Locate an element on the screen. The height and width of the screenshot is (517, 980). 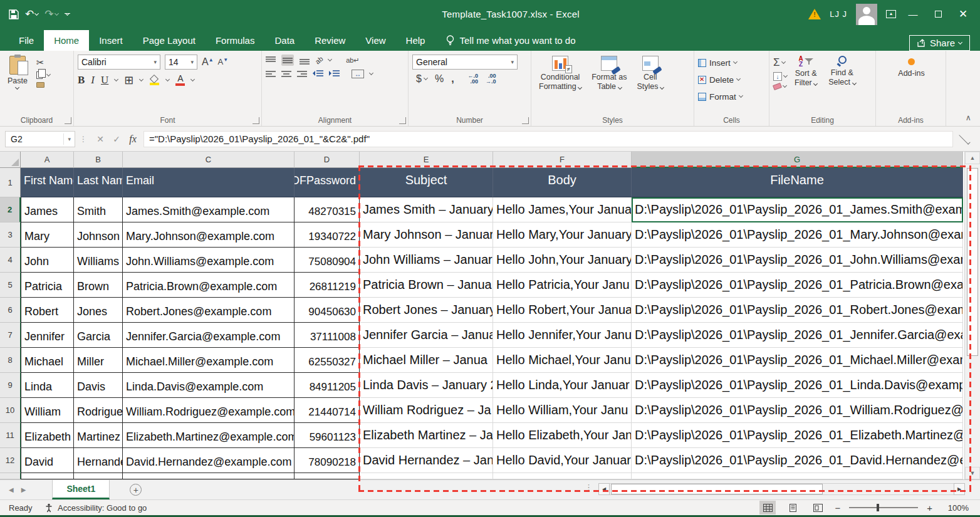
cell-G9: D:\Payslip\2026_01\Payslip_2026_01_Linda… is located at coordinates (797, 385).